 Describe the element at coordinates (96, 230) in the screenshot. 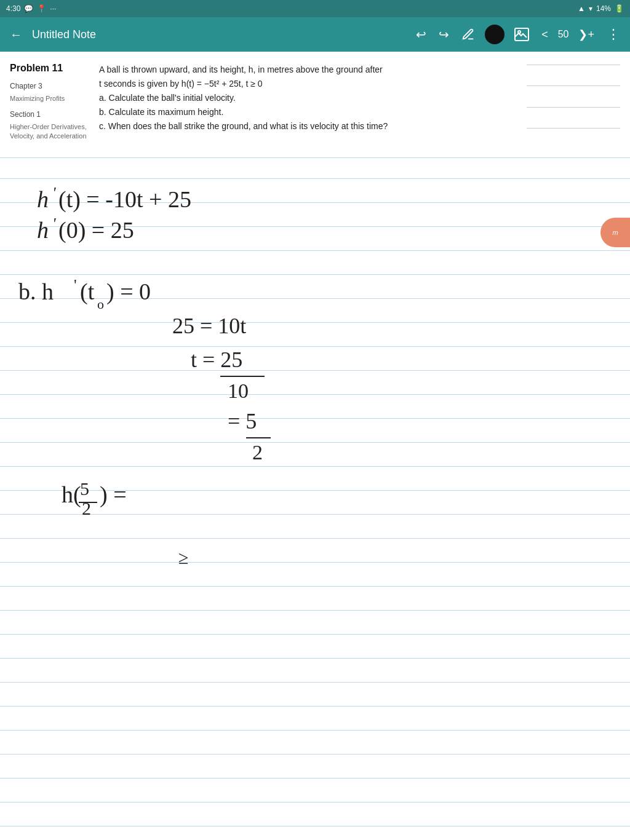

I see `svg-text: (0) = 25` at that location.